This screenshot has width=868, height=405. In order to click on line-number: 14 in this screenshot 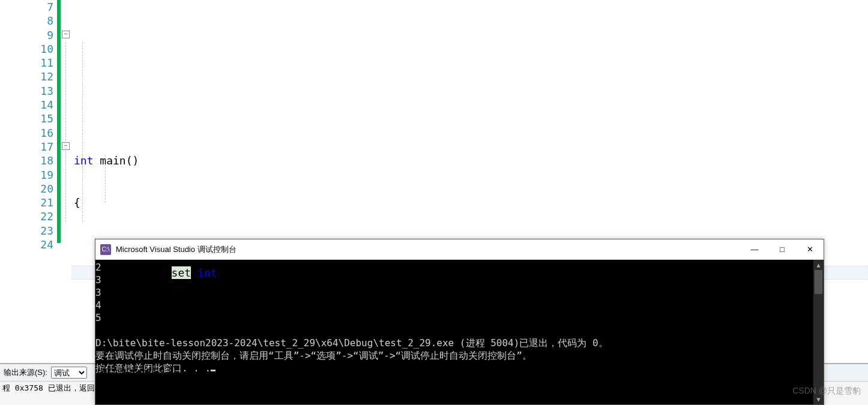, I will do `click(26, 104)`.